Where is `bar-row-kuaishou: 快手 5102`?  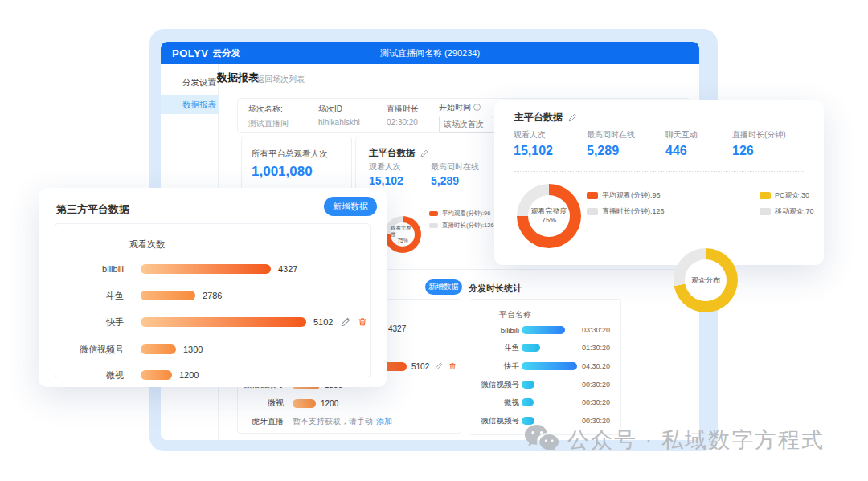
bar-row-kuaishou: 快手 5102 is located at coordinates (211, 322).